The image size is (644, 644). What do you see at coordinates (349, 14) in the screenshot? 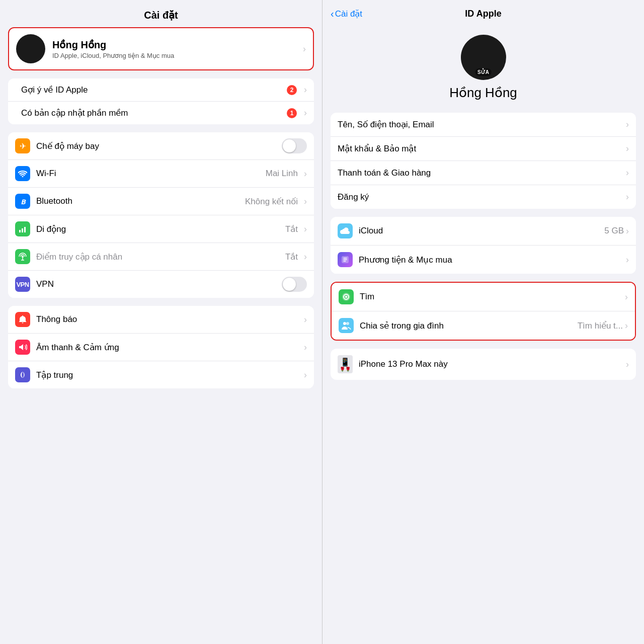
I see `back-label: Cài đặt` at bounding box center [349, 14].